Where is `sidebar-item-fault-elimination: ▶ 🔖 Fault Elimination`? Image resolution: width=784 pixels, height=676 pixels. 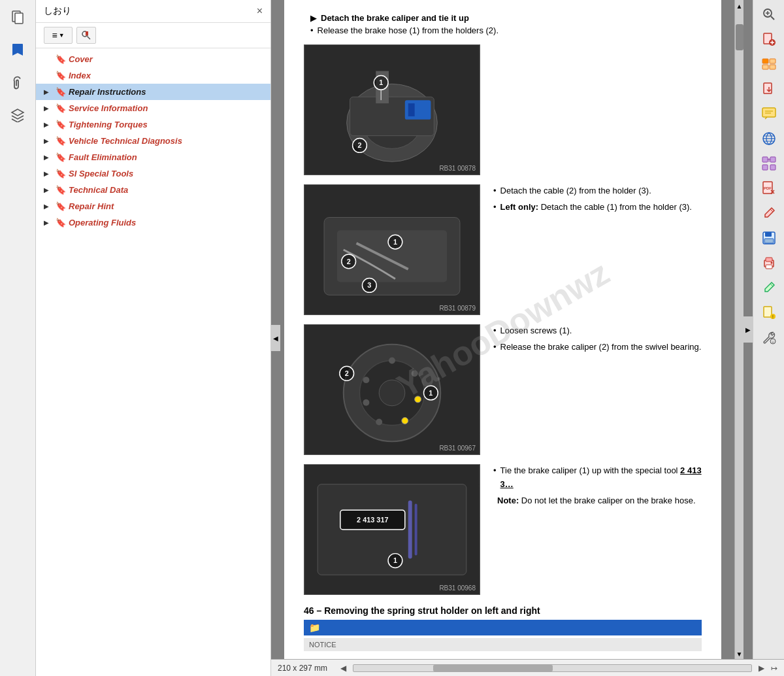 sidebar-item-fault-elimination: ▶ 🔖 Fault Elimination is located at coordinates (153, 157).